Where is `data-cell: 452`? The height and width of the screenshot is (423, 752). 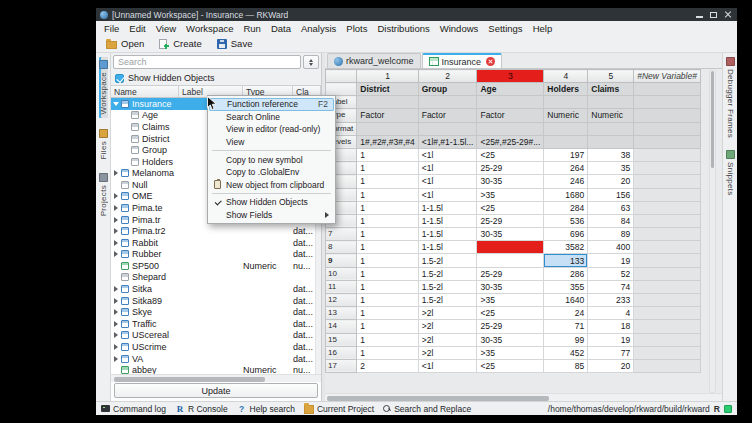 data-cell: 452 is located at coordinates (566, 352).